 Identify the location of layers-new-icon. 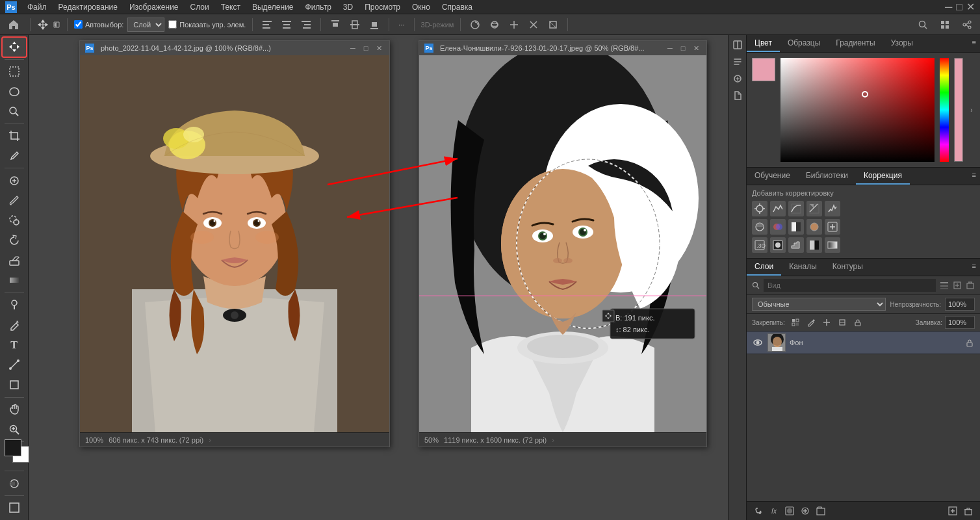
(957, 285).